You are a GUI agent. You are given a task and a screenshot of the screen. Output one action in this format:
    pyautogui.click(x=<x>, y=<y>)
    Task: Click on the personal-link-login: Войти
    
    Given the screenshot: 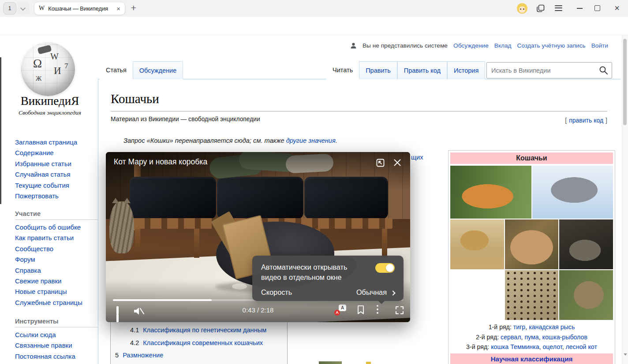 What is the action you would take?
    pyautogui.click(x=600, y=46)
    